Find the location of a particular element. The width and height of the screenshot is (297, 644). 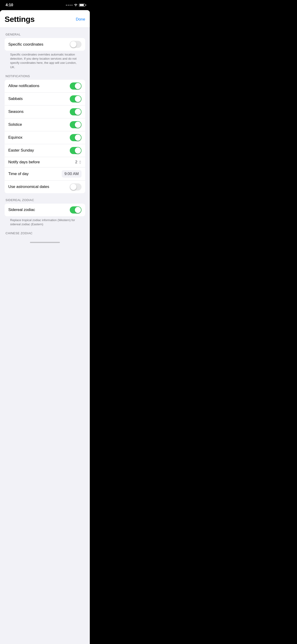

sidereal-zodiac-row: Sidereal zodiac is located at coordinates (45, 210).